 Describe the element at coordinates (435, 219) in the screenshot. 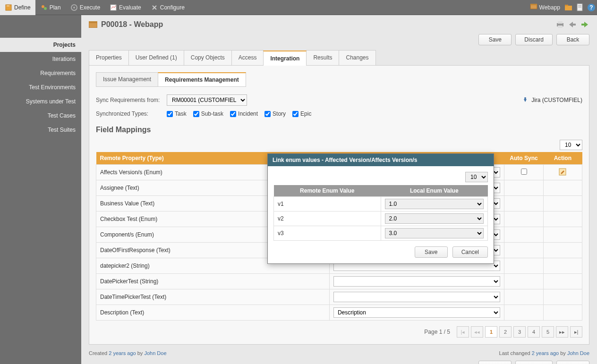

I see `cell-local-enum: 2.0` at that location.